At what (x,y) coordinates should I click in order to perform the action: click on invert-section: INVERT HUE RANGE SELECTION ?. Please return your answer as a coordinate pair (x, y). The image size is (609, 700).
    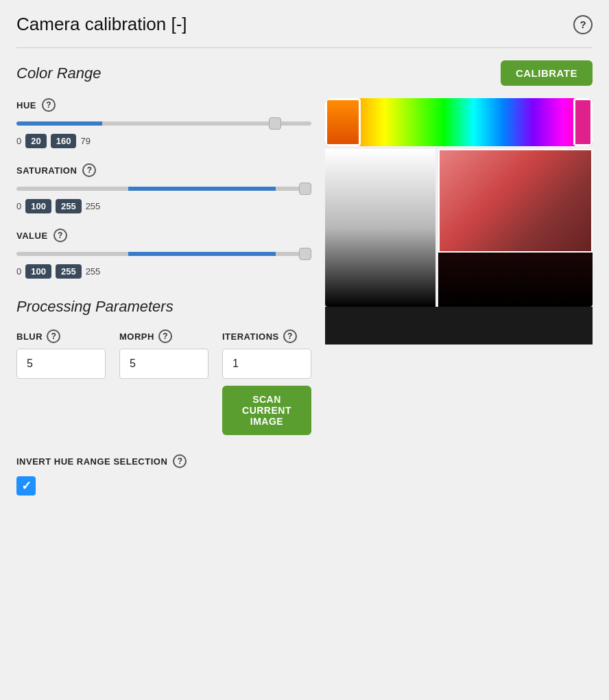
    Looking at the image, I should click on (164, 475).